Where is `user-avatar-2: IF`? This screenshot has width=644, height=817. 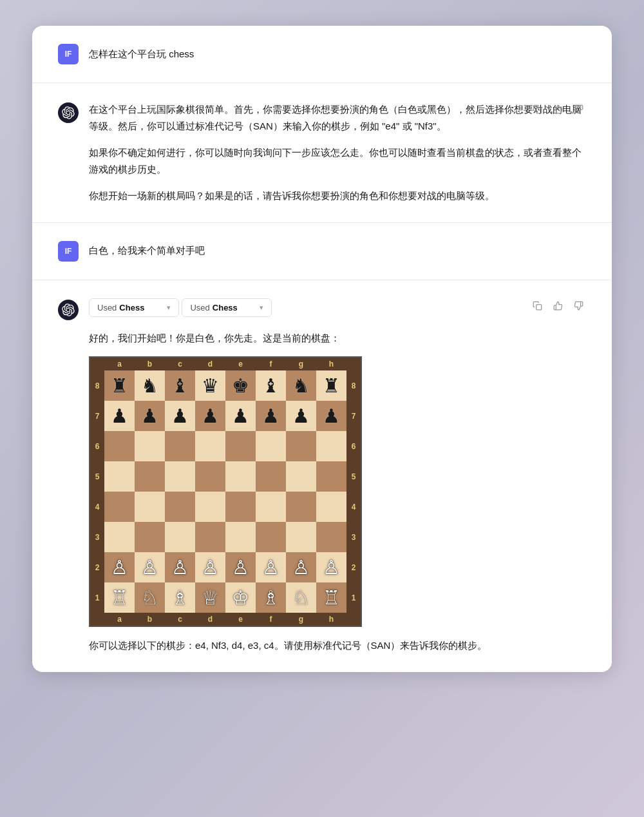
user-avatar-2: IF is located at coordinates (68, 251).